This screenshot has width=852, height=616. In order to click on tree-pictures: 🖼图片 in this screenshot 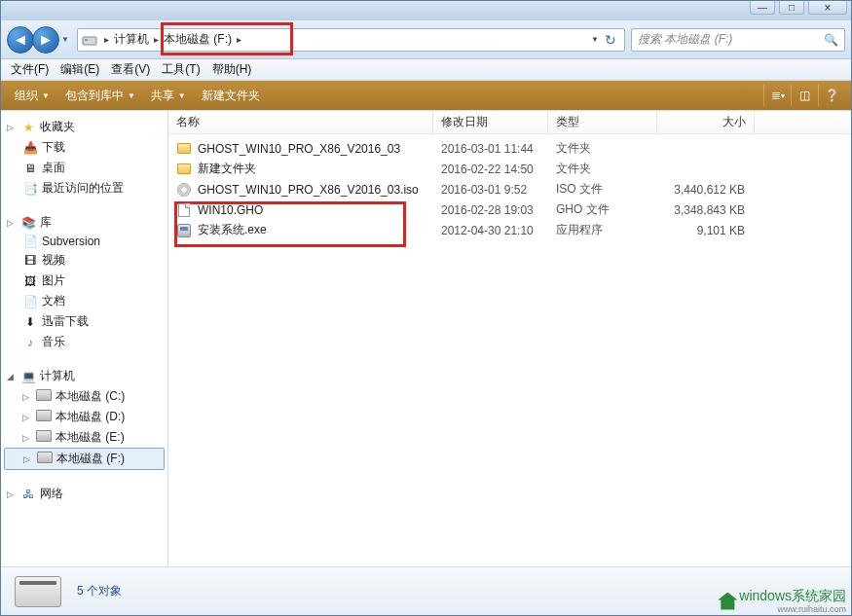, I will do `click(84, 280)`.